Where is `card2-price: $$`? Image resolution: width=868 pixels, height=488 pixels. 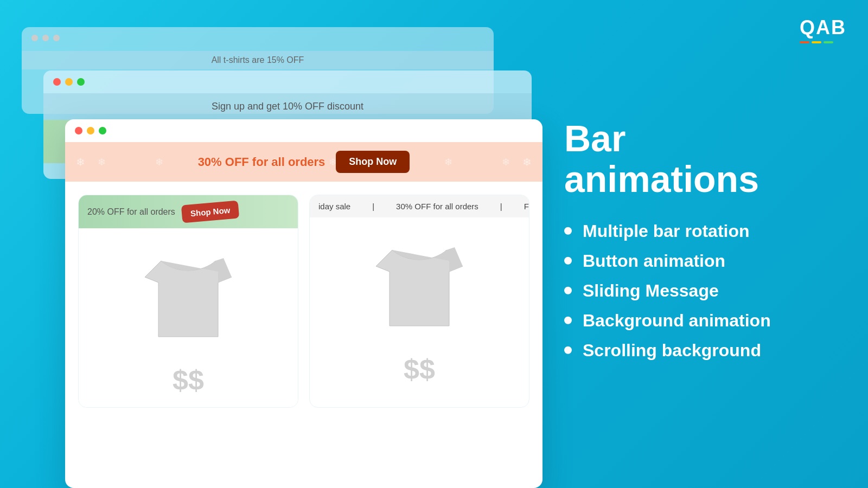
card2-price: $$ is located at coordinates (419, 369).